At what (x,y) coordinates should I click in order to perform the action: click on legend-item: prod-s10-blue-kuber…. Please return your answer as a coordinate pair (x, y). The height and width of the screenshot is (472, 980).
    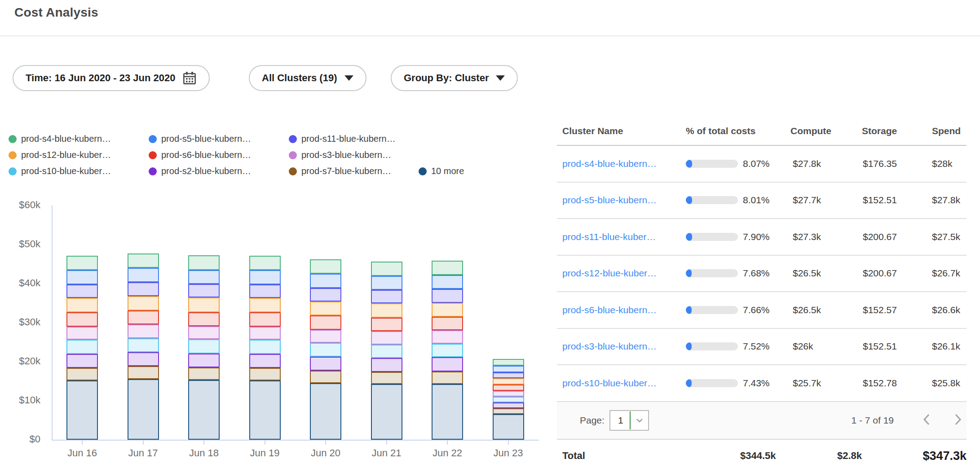
    Looking at the image, I should click on (79, 171).